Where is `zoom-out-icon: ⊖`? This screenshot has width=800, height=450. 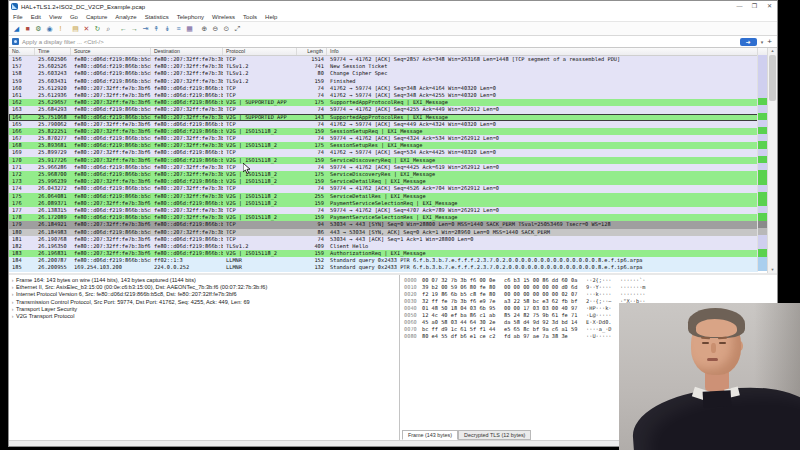
zoom-out-icon: ⊖ is located at coordinates (216, 28).